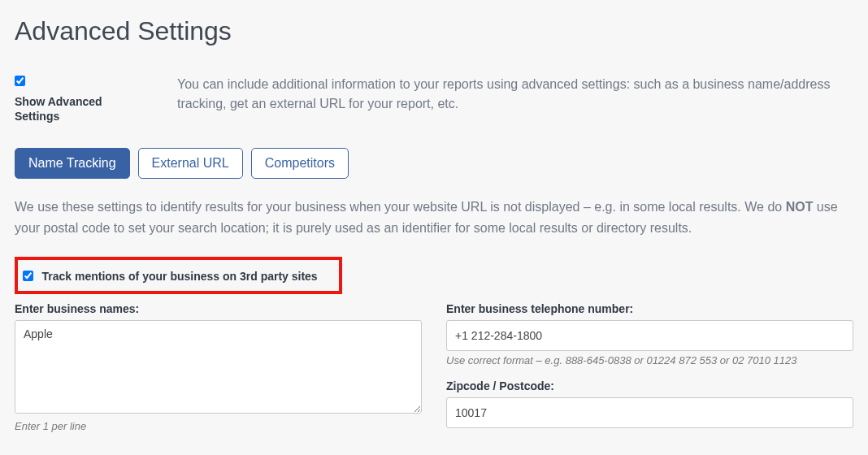  I want to click on right-form-col: Enter business telephone number: Use cor…, so click(650, 372).